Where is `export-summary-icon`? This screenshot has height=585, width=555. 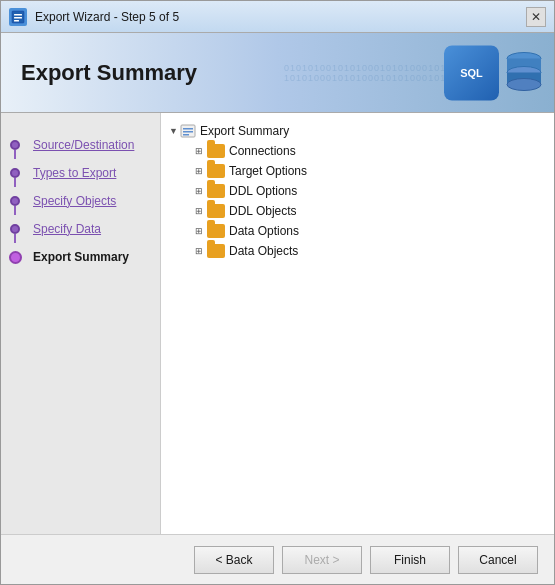
export-summary-icon is located at coordinates (188, 131).